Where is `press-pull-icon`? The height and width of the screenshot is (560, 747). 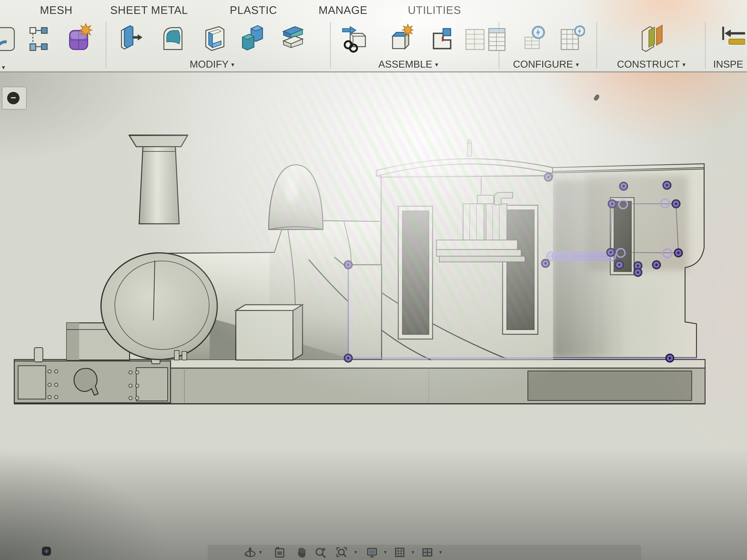 press-pull-icon is located at coordinates (130, 38).